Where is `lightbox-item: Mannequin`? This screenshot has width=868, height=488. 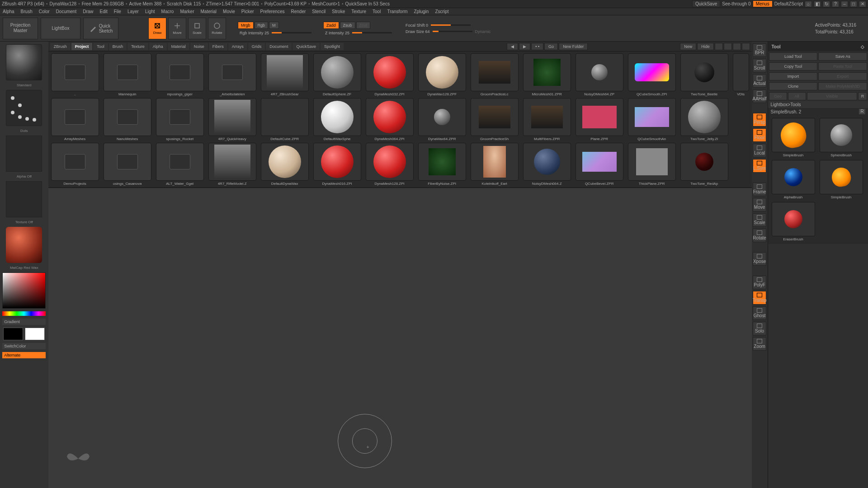 lightbox-item: Mannequin is located at coordinates (127, 75).